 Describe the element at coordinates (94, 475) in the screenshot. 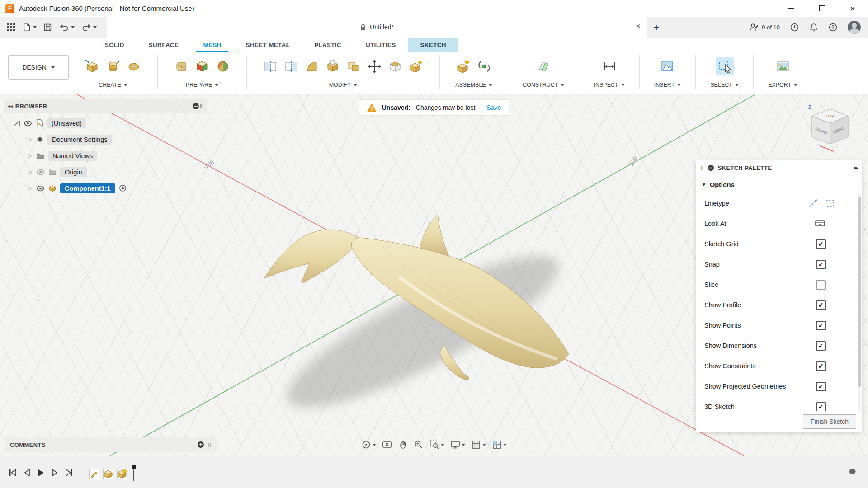

I see `timeline-sketch-feature` at that location.